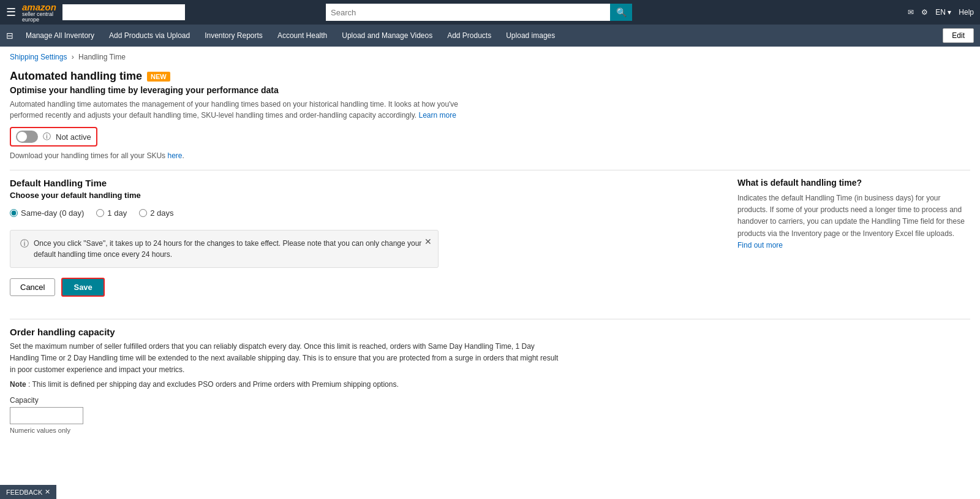 The height and width of the screenshot is (499, 980). What do you see at coordinates (76, 76) in the screenshot?
I see `section-title-text: Automated handling time` at bounding box center [76, 76].